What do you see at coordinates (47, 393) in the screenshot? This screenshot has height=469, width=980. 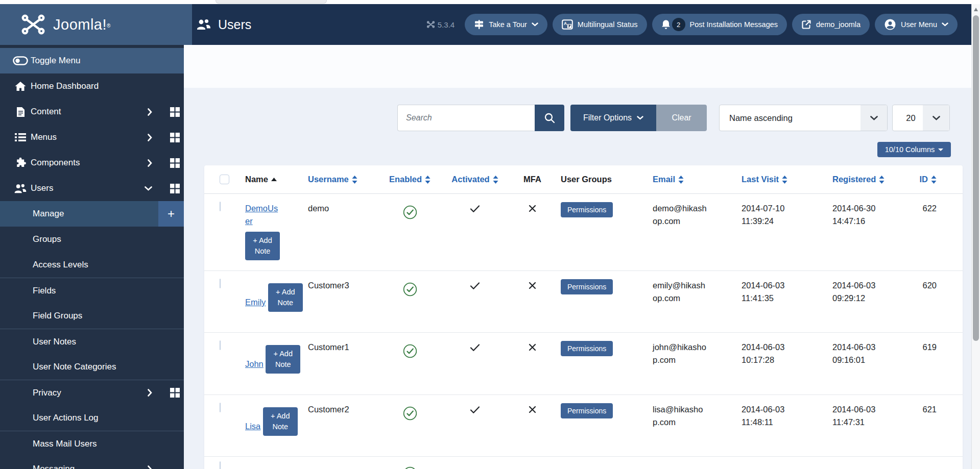 I see `sidebar-item-label: Privacy` at bounding box center [47, 393].